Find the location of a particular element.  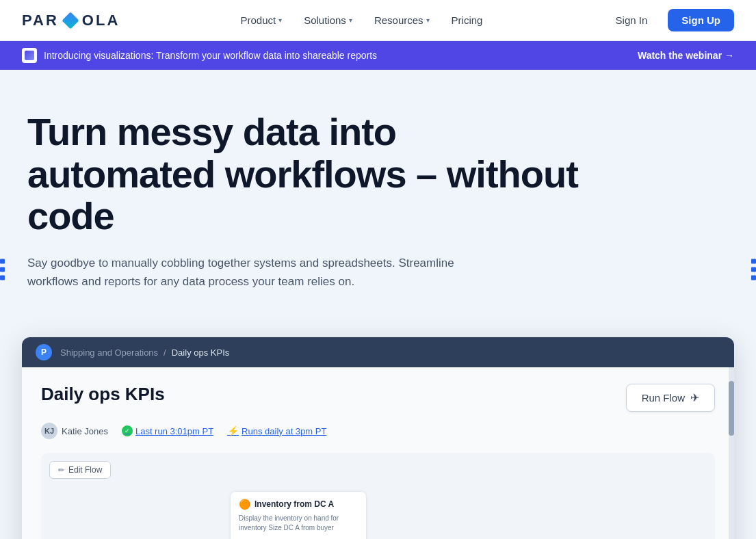

last-run-label: Last run 3:01pm PT is located at coordinates (174, 431).